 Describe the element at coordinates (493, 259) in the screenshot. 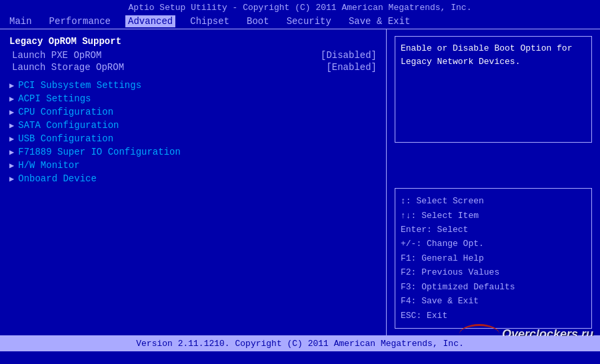

I see `key-hint: F1: General Help` at that location.